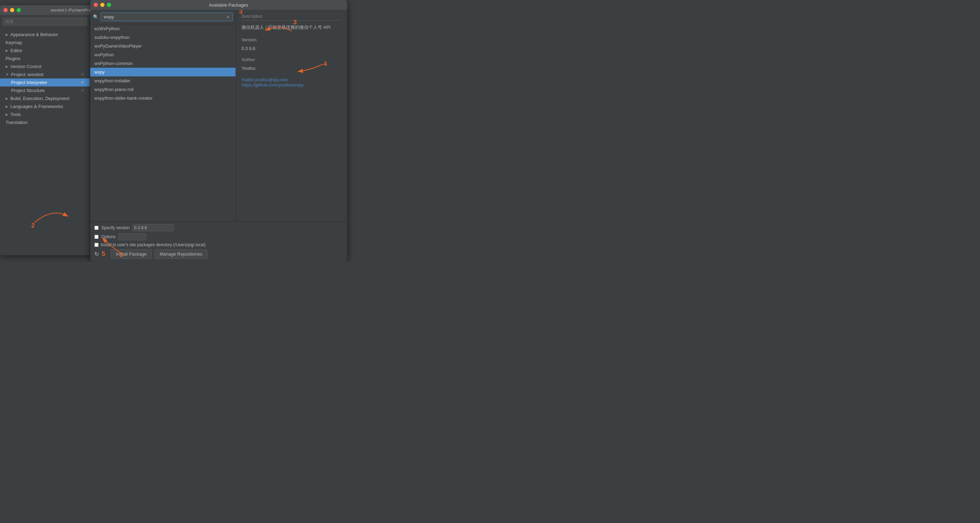 The height and width of the screenshot is (523, 980). Describe the element at coordinates (109, 5) in the screenshot. I see `pkg-max-button` at that location.